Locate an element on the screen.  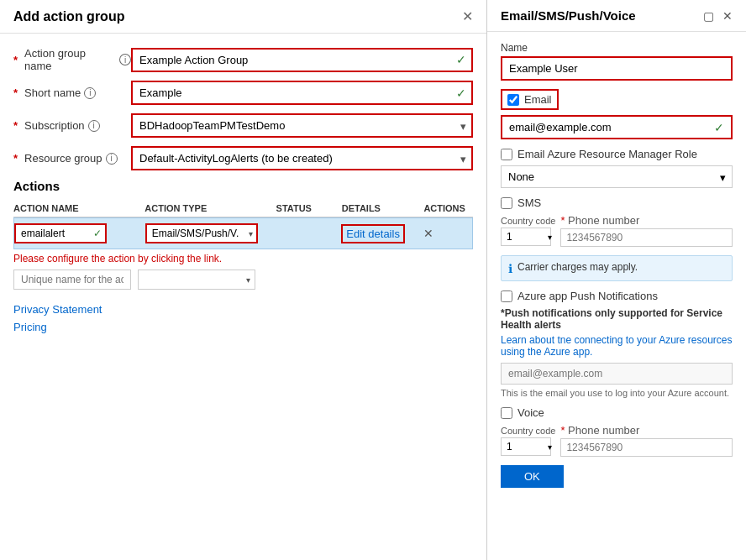
resource-group-select: Default-ActivityLogAlerts (to be created… is located at coordinates (302, 158).